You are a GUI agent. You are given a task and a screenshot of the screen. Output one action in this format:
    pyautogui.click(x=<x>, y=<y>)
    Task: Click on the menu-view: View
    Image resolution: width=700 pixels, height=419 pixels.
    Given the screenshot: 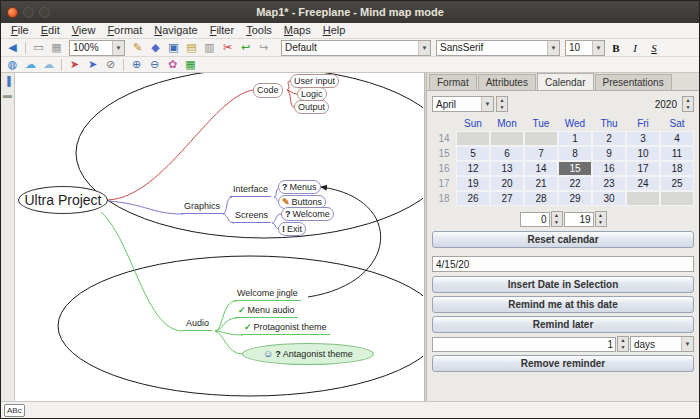 What is the action you would take?
    pyautogui.click(x=84, y=30)
    